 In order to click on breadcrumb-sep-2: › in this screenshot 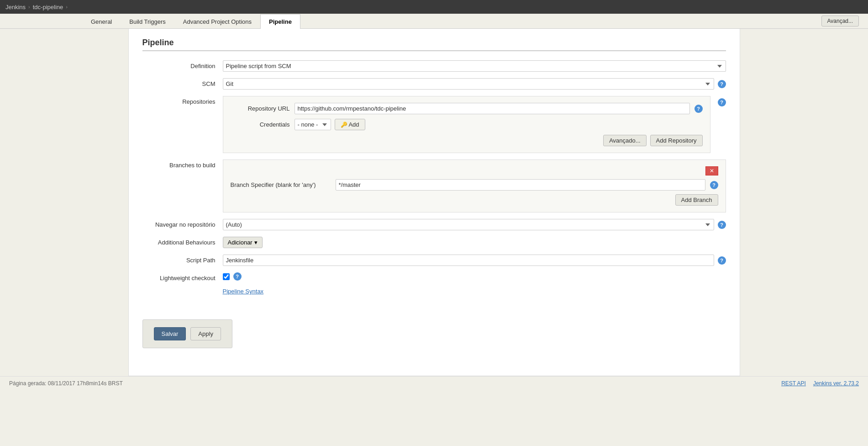, I will do `click(67, 7)`.